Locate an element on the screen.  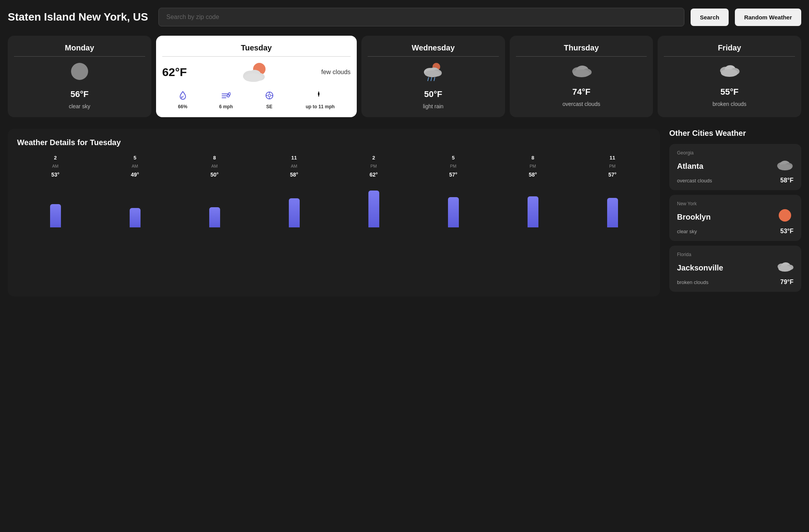
header: Staten Island New York, US Search Random… is located at coordinates (404, 17).